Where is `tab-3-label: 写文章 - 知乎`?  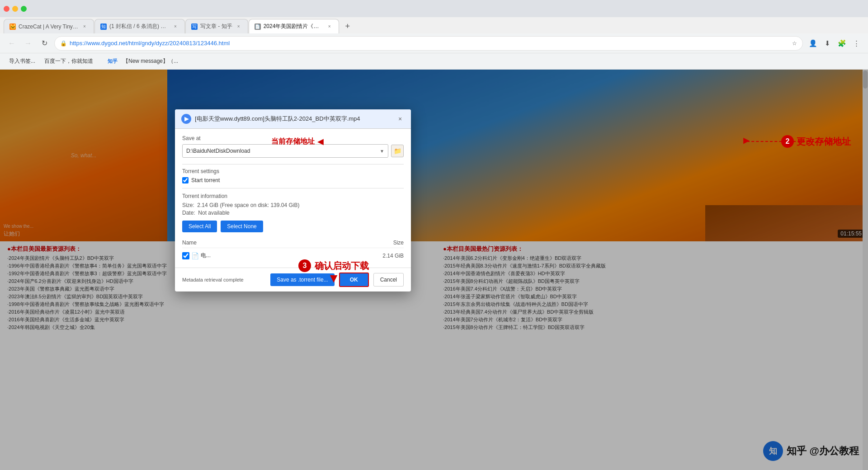 tab-3-label: 写文章 - 知乎 is located at coordinates (216, 26).